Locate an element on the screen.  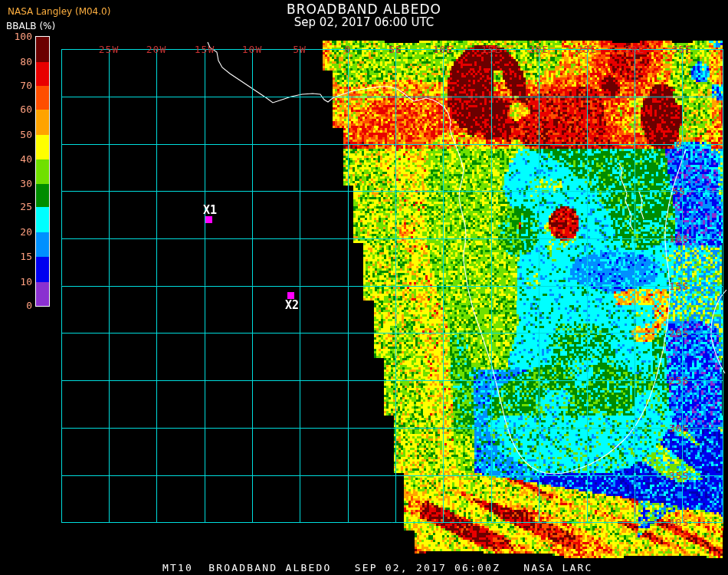
data-source-label: NASA Langley (M04.0) is located at coordinates (59, 12).